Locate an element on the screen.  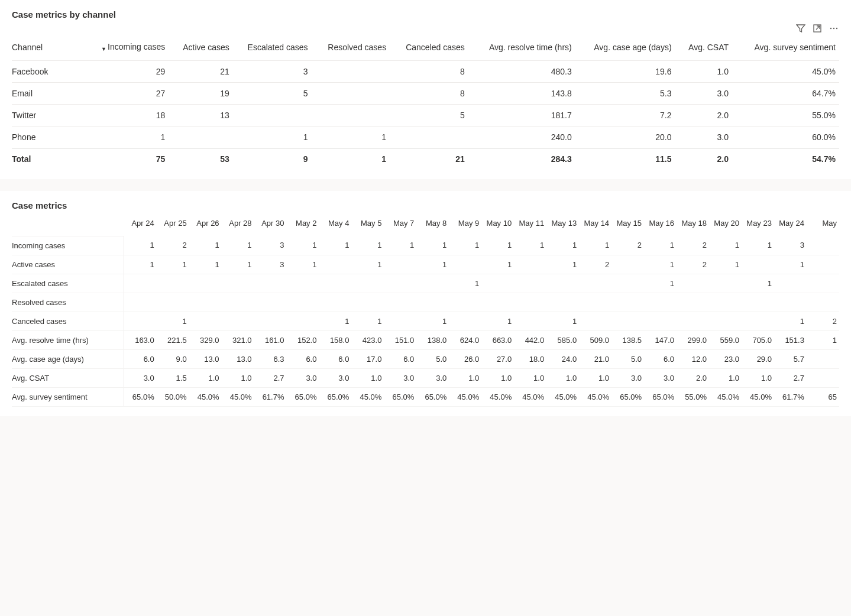
date-column: May 4 is located at coordinates (335, 225).